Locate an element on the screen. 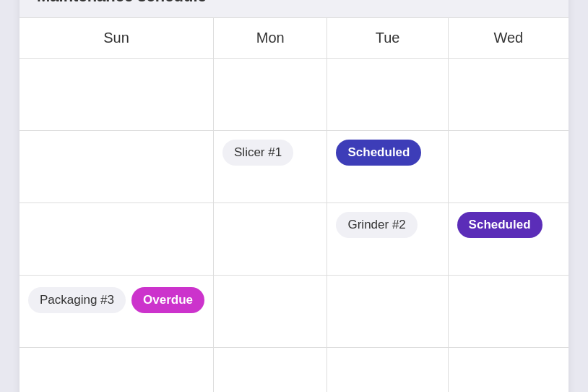  grinder-task-row: Grinder #2 is located at coordinates (387, 225).